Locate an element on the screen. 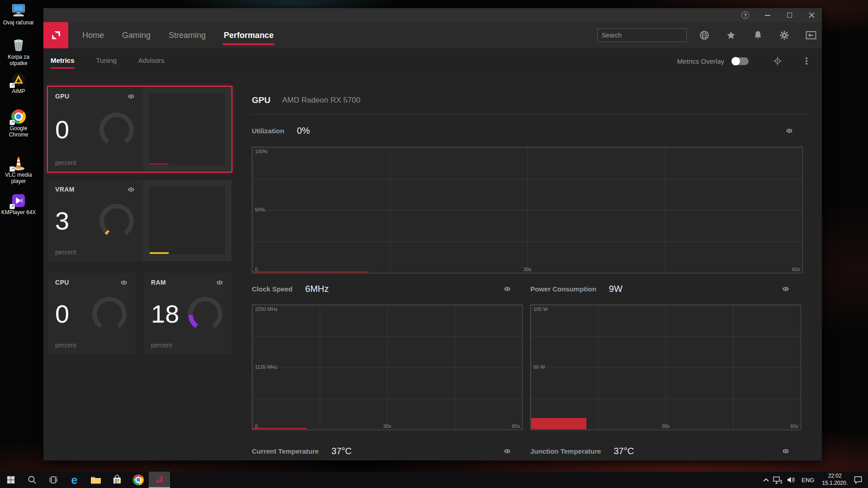  start-button is located at coordinates (11, 480).